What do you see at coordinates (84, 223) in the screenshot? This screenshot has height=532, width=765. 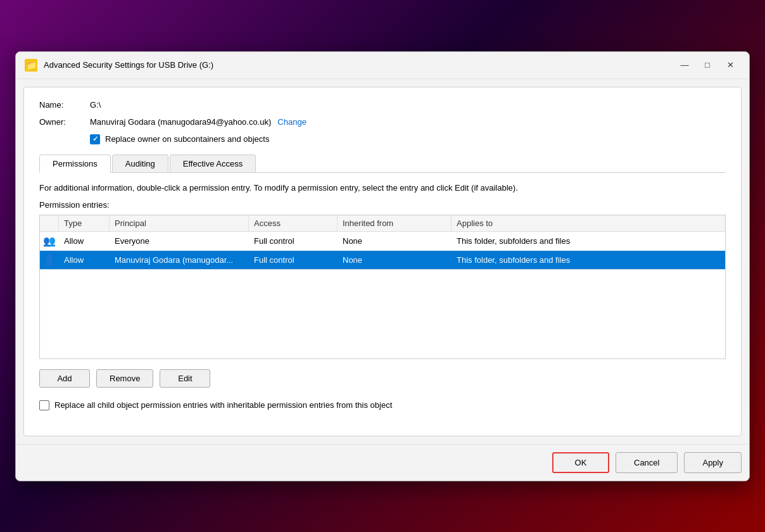 I see `col-type-header: Type` at bounding box center [84, 223].